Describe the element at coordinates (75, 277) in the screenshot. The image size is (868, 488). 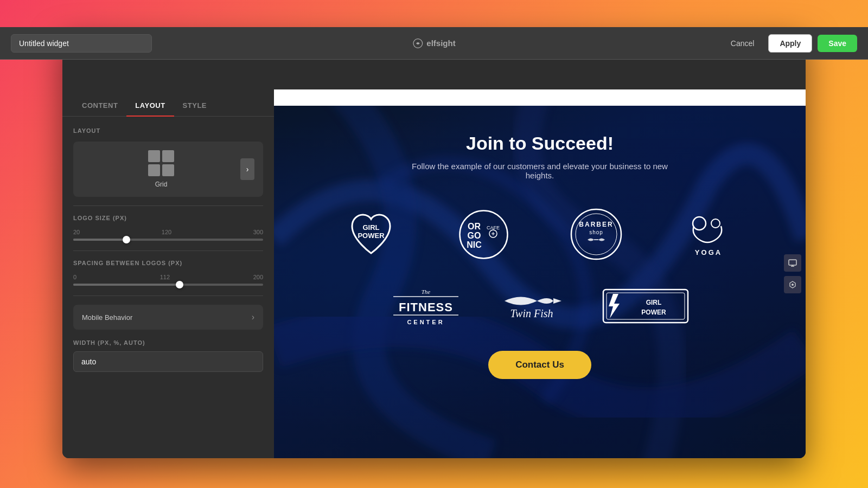
I see `spacing-min: 0` at that location.